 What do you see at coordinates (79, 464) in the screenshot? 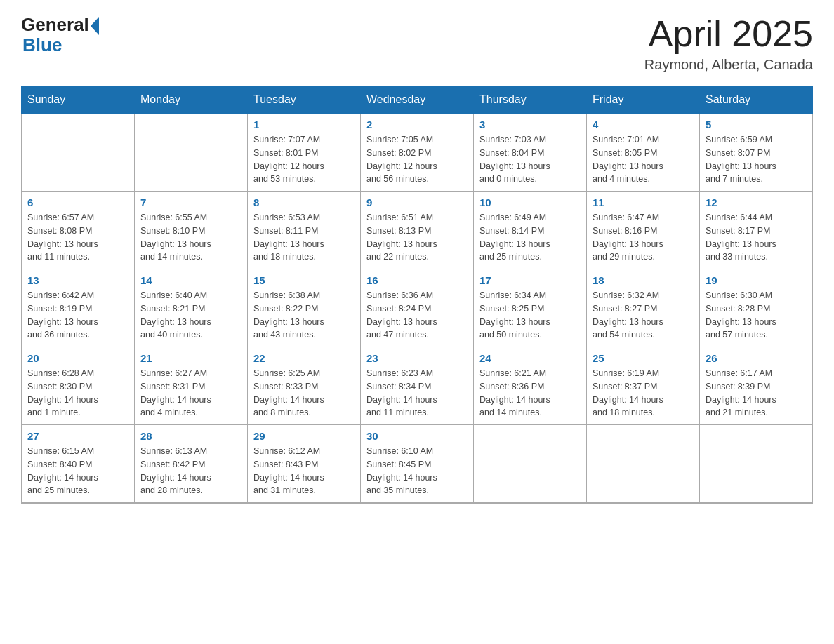
I see `day-cell: 27Sunrise: 6:15 AM Sunset: 8:40 PM Dayli…` at bounding box center [79, 464].